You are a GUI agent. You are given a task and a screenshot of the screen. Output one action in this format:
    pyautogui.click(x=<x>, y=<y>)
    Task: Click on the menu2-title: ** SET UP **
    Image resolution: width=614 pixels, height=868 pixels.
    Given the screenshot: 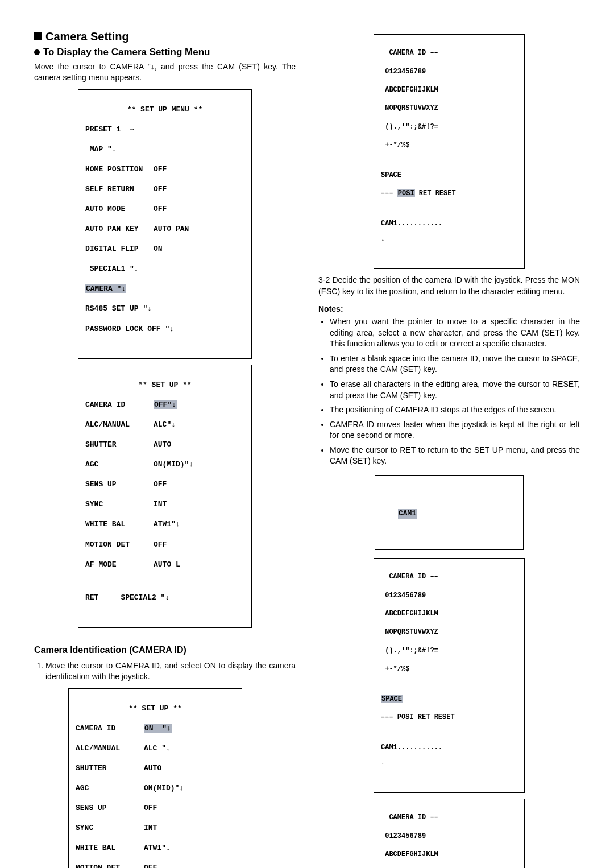 What is the action you would take?
    pyautogui.click(x=165, y=385)
    